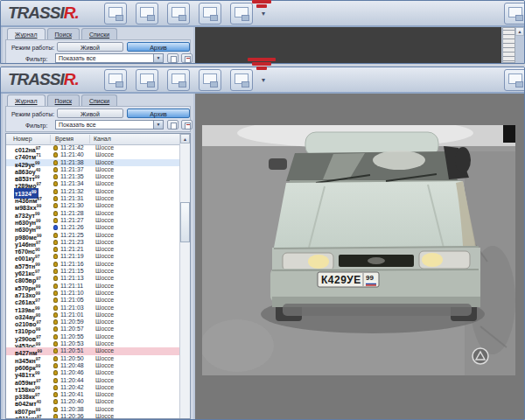 Image resolution: width=525 pixels, height=420 pixels. Describe the element at coordinates (93, 381) in the screenshot. I see `table-row: а059мт9711:20:44Шоссе` at that location.